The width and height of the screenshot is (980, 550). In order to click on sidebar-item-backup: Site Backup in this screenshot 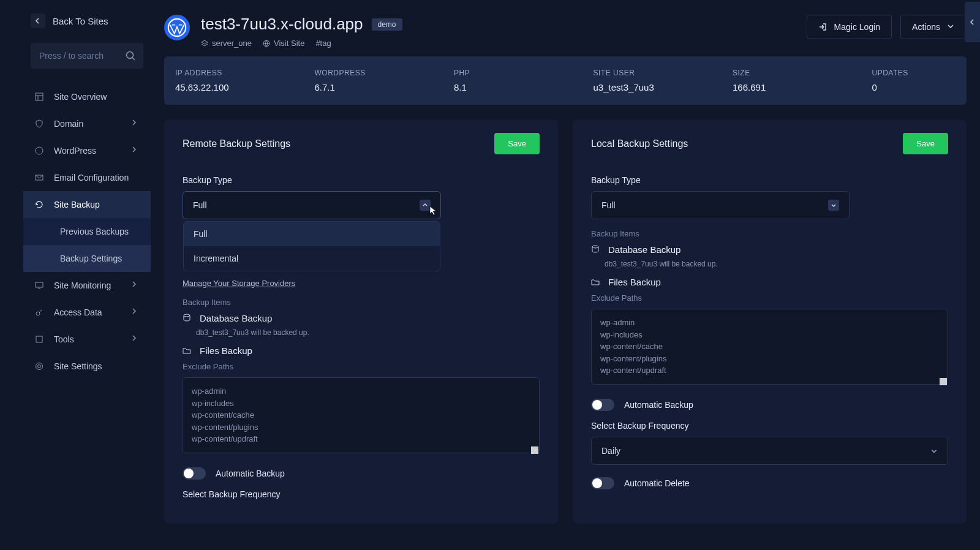, I will do `click(87, 205)`.